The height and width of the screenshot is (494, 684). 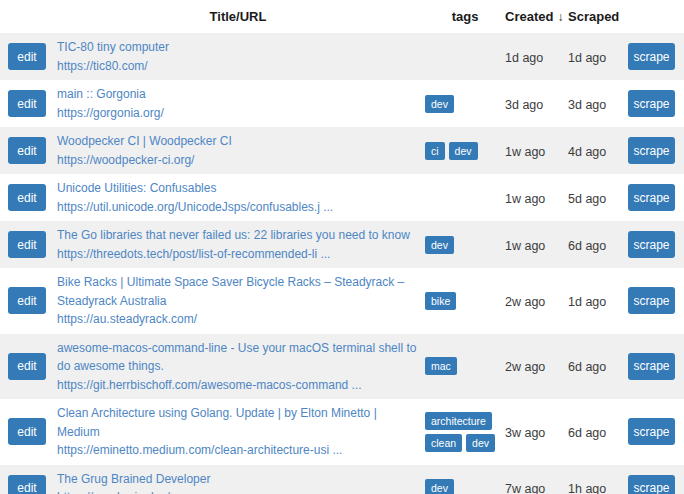 I want to click on tag-button: ci, so click(x=435, y=151).